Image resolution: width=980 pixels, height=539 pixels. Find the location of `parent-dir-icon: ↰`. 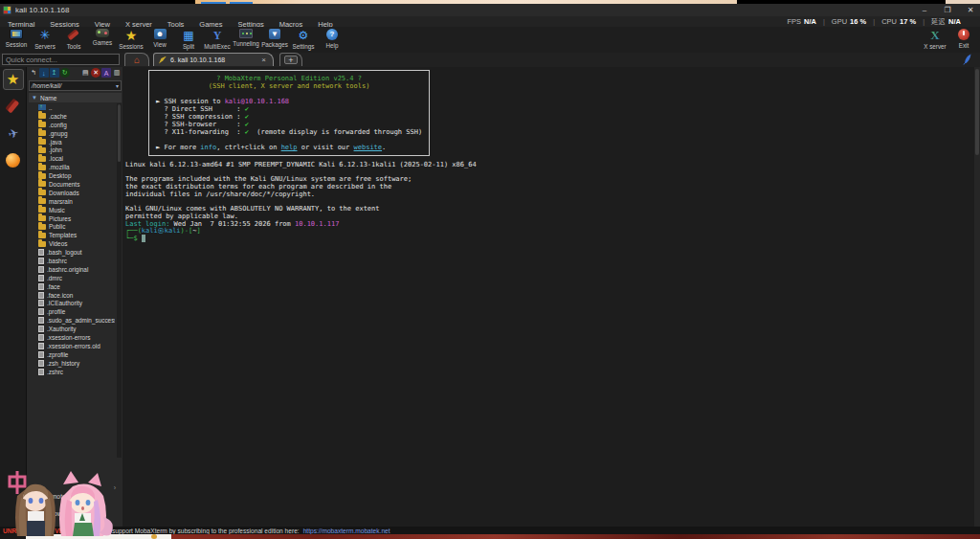

parent-dir-icon: ↰ is located at coordinates (33, 73).